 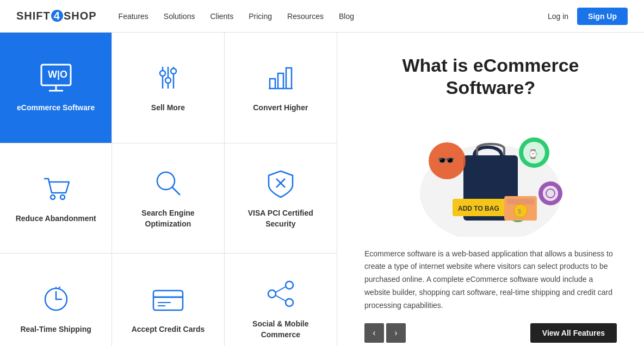 What do you see at coordinates (57, 16) in the screenshot?
I see `logo-number: 4` at bounding box center [57, 16].